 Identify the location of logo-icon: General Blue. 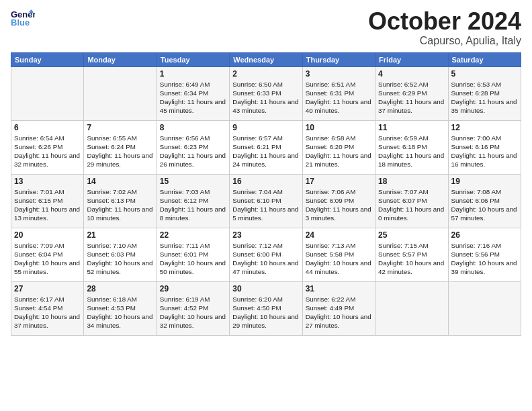
(23, 17).